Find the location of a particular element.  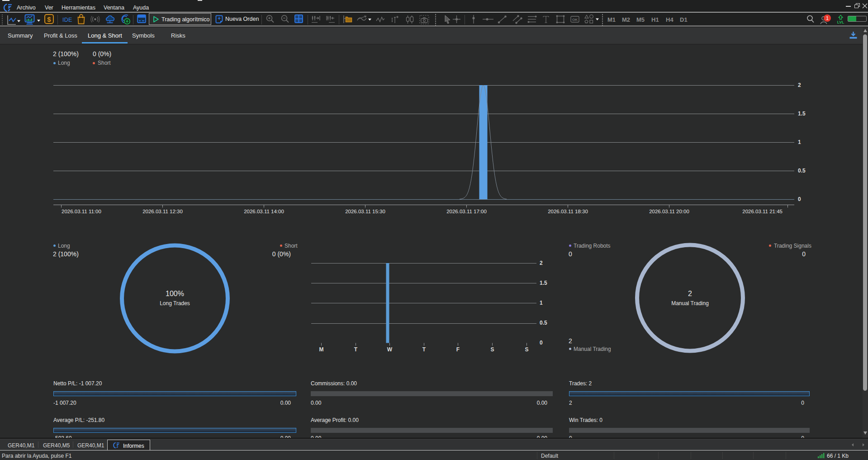

svg-text: 1 is located at coordinates (827, 18).